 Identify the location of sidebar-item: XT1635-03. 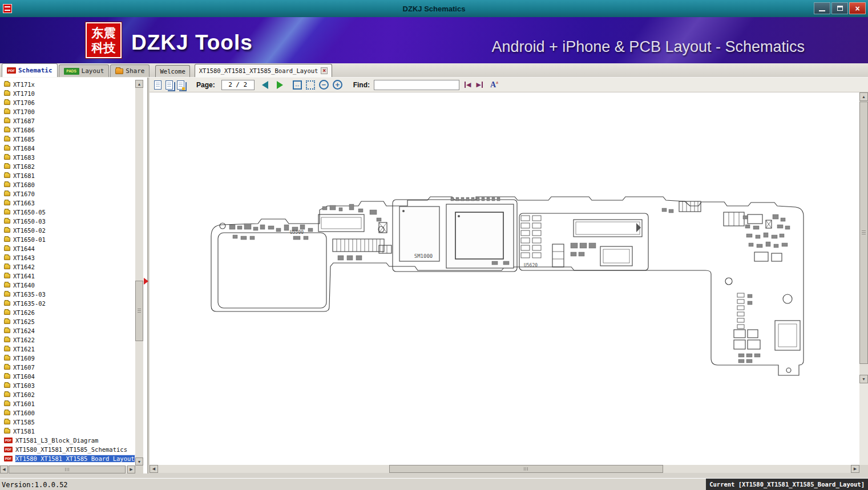
(67, 294).